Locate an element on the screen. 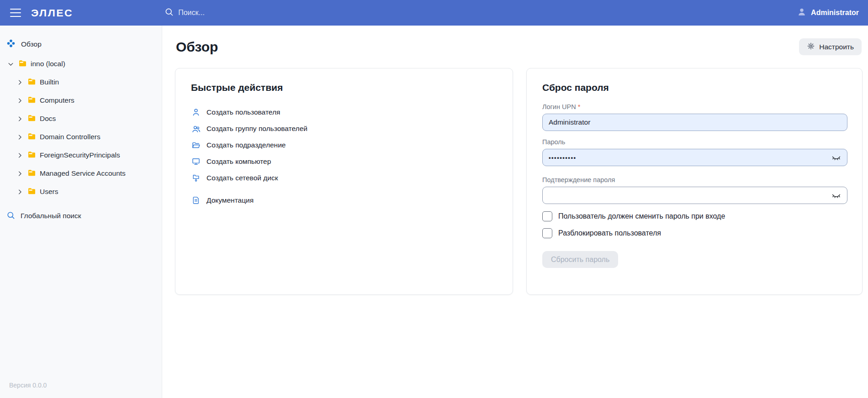  sidebar-item-global-search: Глобальный поиск is located at coordinates (81, 216).